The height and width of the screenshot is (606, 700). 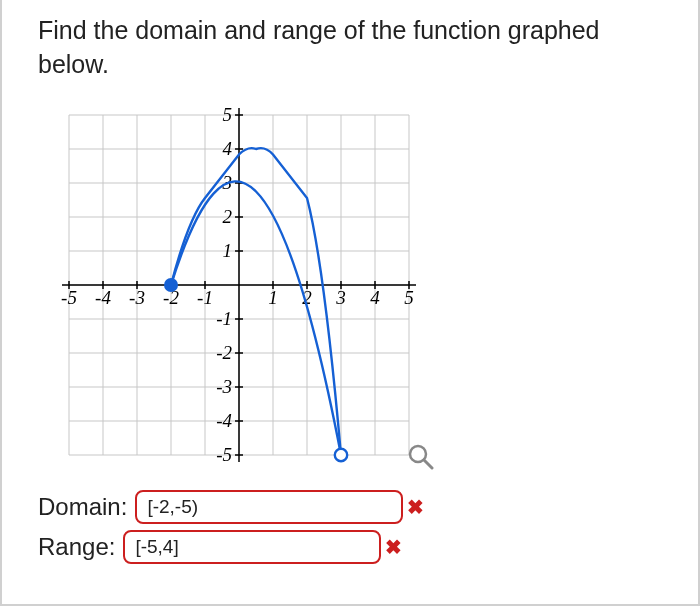 I want to click on range-row: Range: ✖, so click(x=350, y=547).